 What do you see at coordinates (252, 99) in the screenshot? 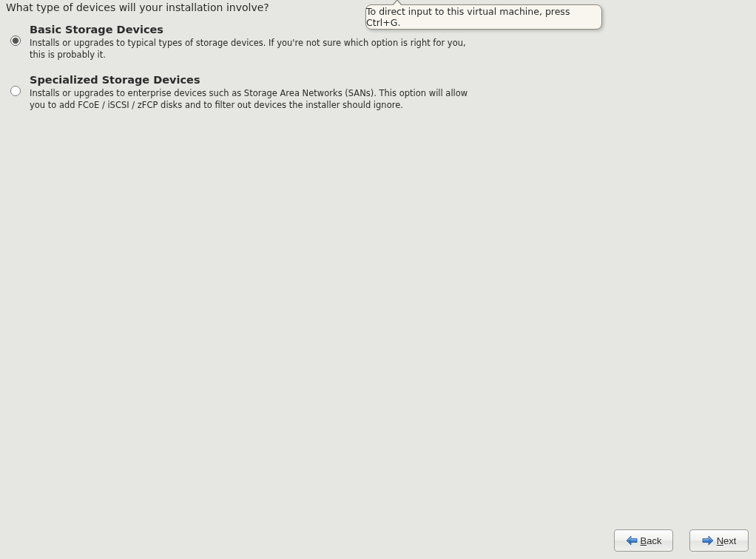
I see `option-specialized-desc: Installs or upgrades to enterprise devic…` at bounding box center [252, 99].